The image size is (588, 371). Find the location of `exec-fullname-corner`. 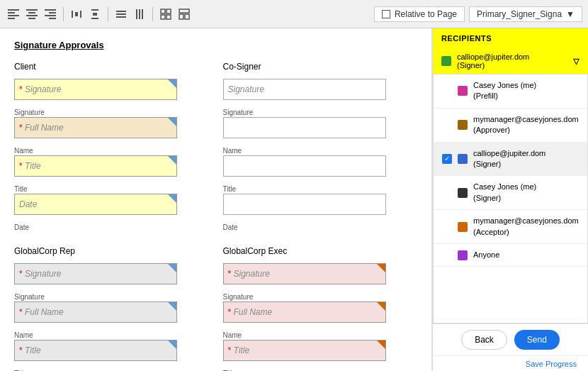

exec-fullname-corner is located at coordinates (381, 306).